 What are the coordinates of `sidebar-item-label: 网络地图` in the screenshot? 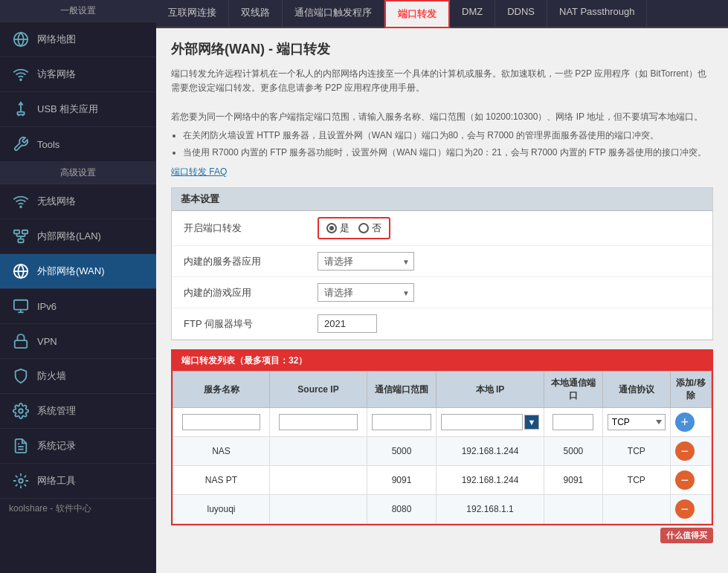 It's located at (57, 39).